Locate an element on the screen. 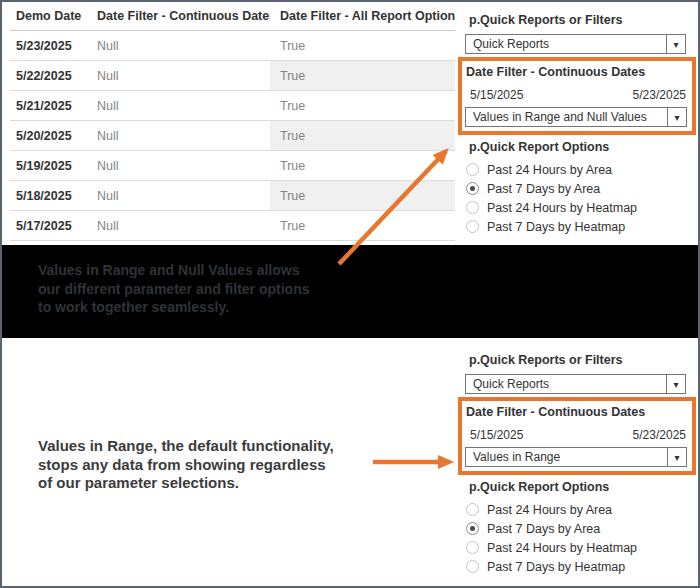 The image size is (700, 588). table-row: 5/22/2025 Null True is located at coordinates (228, 76).